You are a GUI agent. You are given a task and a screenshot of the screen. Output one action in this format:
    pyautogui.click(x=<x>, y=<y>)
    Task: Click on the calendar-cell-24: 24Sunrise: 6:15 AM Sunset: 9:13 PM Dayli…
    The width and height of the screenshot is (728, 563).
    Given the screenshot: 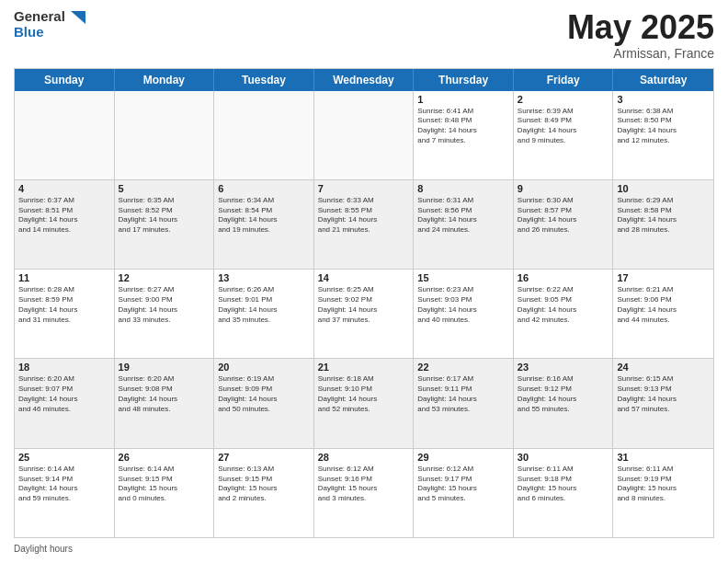 What is the action you would take?
    pyautogui.click(x=664, y=403)
    